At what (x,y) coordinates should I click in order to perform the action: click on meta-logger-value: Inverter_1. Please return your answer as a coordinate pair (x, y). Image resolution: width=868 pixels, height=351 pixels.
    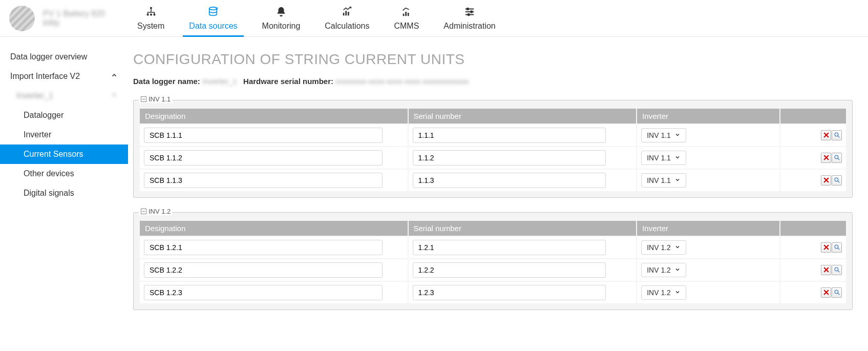
    Looking at the image, I should click on (220, 81).